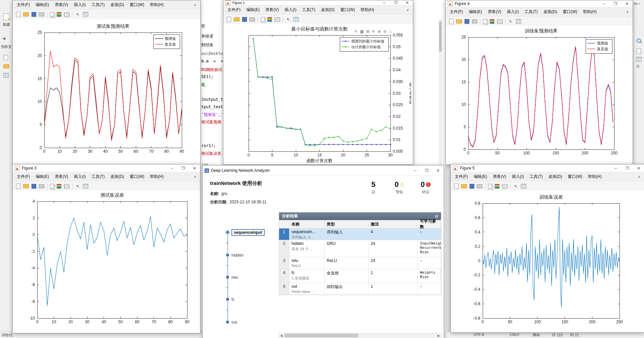 This screenshot has width=644, height=338. What do you see at coordinates (231, 322) in the screenshot?
I see `layer-node-out: out` at bounding box center [231, 322].